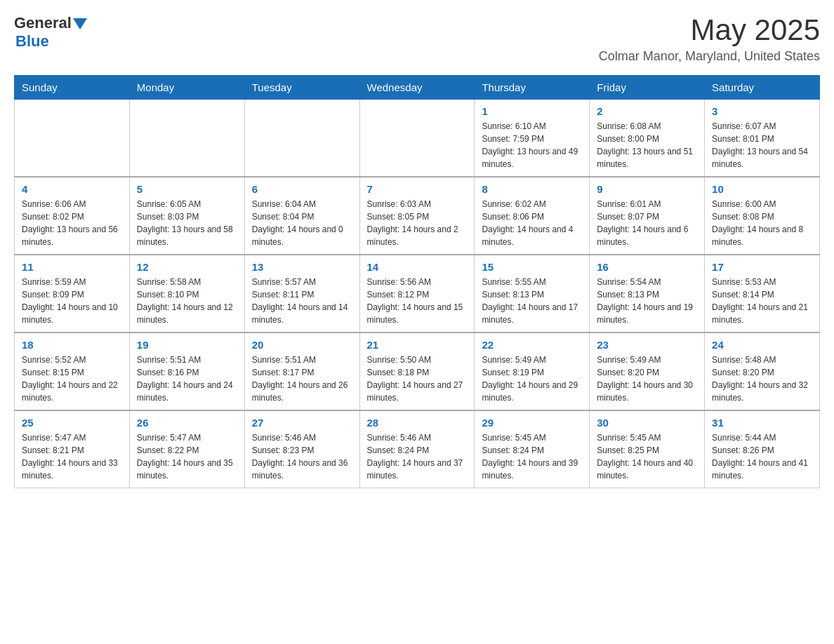  Describe the element at coordinates (647, 223) in the screenshot. I see `day-info: Sunrise: 6:01 AM Sunset: 8:07 PM Dayligh…` at that location.